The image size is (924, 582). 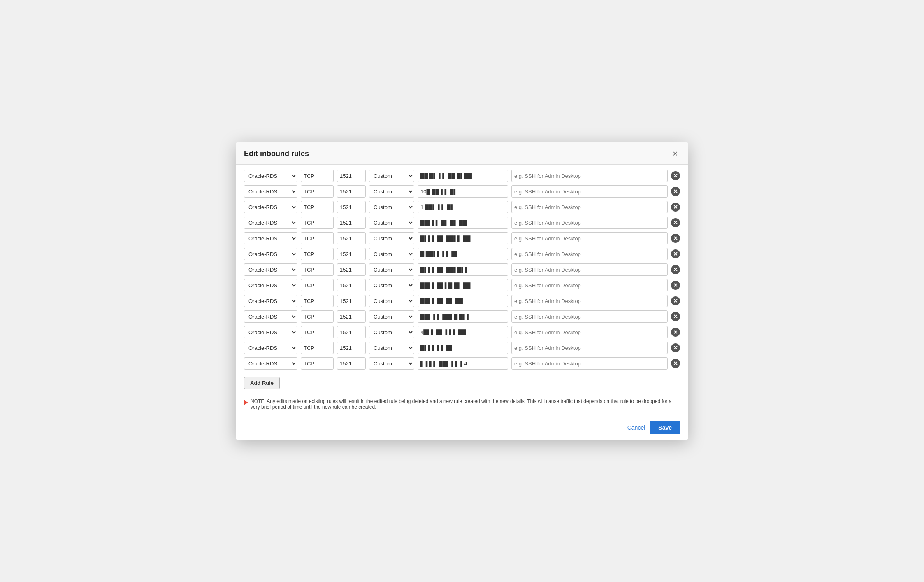 I want to click on source-select-12: Custom, so click(x=392, y=363).